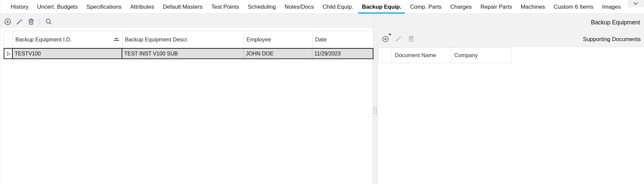  What do you see at coordinates (422, 55) in the screenshot?
I see `column-header-document-name: Document Name` at bounding box center [422, 55].